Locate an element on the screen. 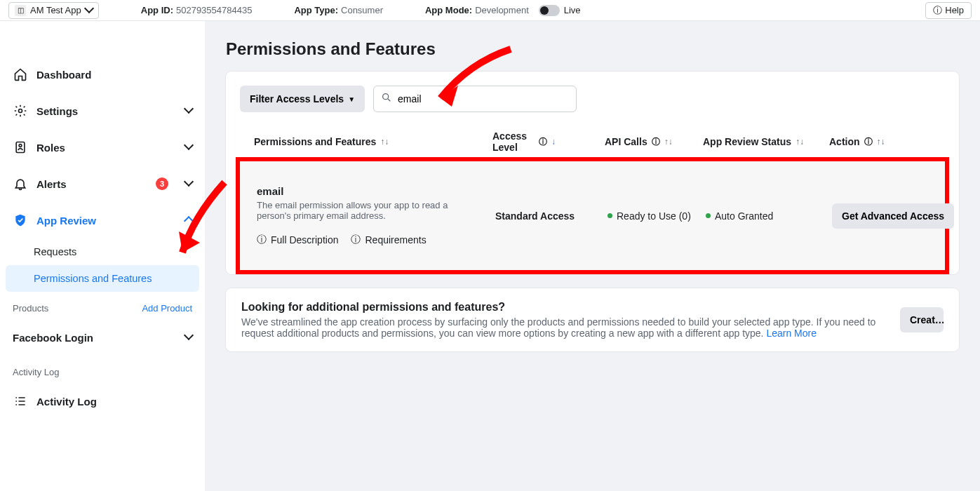  sidebar-item-app-review: App Review is located at coordinates (102, 220).